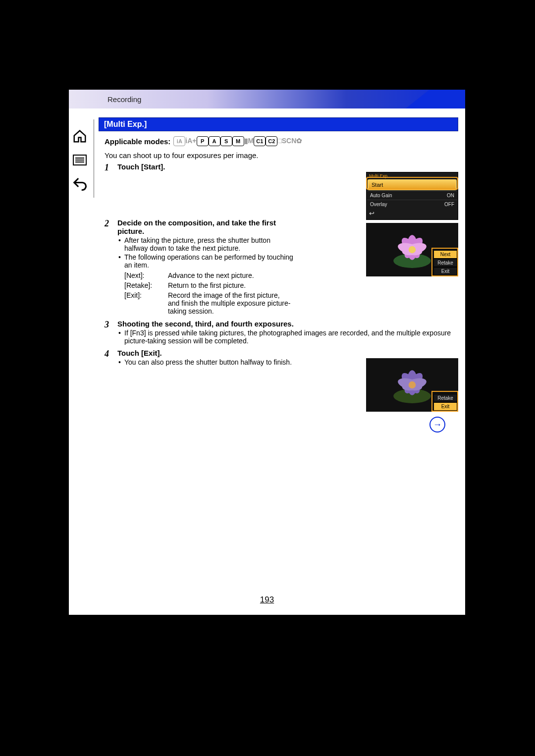 Image resolution: width=535 pixels, height=756 pixels. I want to click on camera-preview-2: Retake Exit, so click(412, 383).